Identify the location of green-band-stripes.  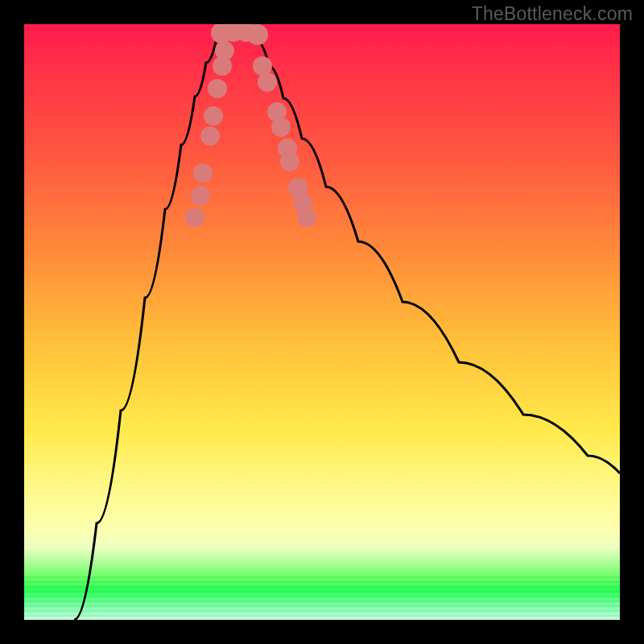
(322, 597).